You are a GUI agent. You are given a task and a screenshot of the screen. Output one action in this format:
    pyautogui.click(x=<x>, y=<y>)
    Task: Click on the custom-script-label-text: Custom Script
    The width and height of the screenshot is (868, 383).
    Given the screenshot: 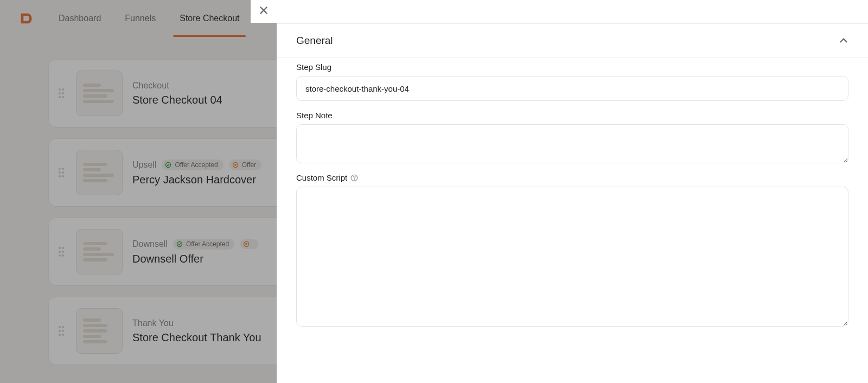 What is the action you would take?
    pyautogui.click(x=322, y=178)
    